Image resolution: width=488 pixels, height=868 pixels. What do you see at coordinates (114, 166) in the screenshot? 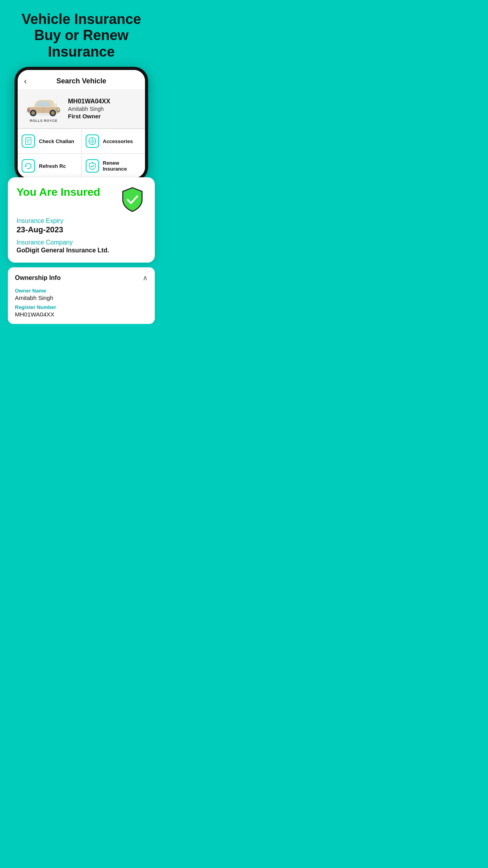
I see `renew-insurance-button: Renew Insurance` at bounding box center [114, 166].